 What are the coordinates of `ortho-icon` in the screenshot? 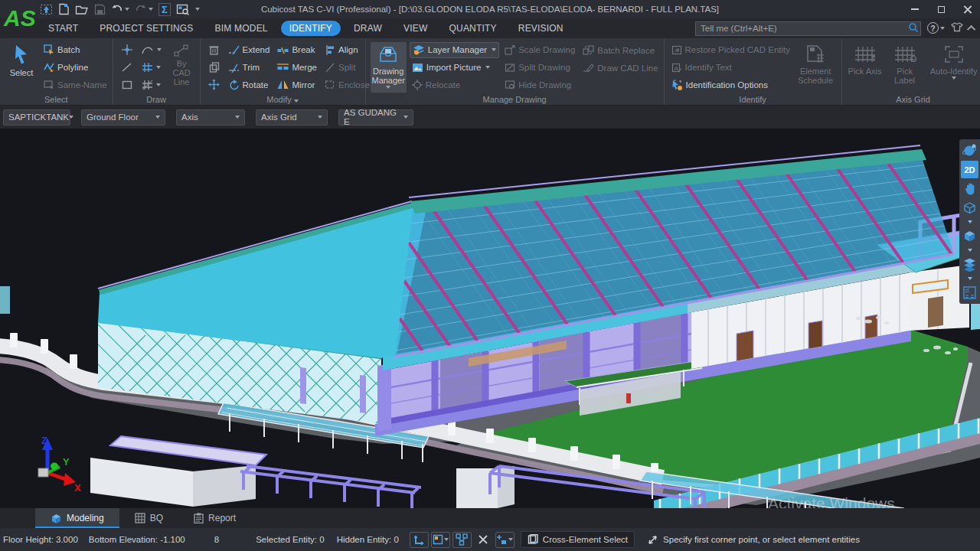 It's located at (441, 540).